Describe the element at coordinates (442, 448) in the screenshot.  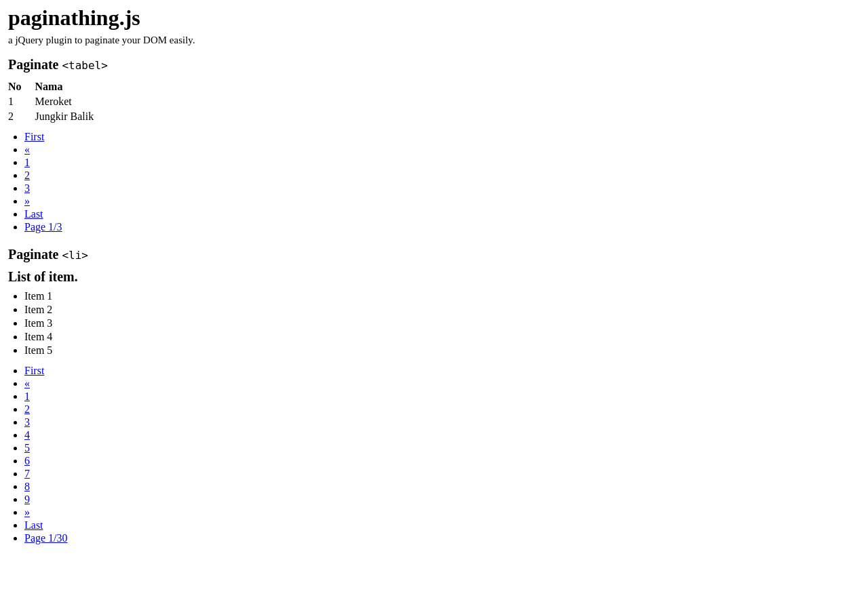
I see `pagination-item: 5` at that location.